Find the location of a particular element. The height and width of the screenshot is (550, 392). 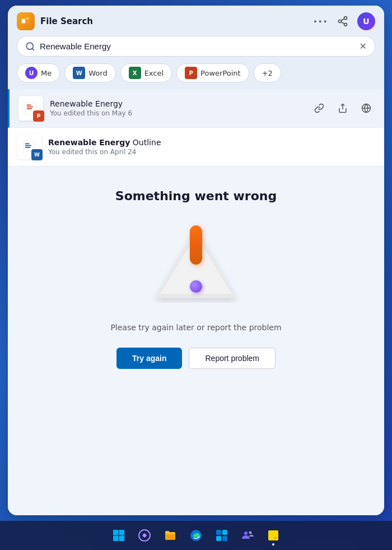

sticky-notes-icon is located at coordinates (273, 535).